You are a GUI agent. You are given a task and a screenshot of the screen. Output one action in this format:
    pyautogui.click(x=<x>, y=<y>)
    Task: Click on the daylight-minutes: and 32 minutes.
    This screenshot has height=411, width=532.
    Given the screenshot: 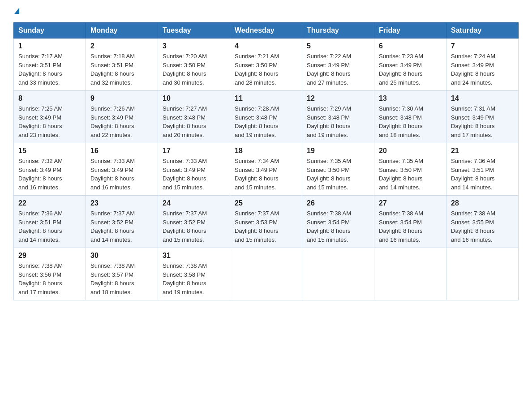 What is the action you would take?
    pyautogui.click(x=111, y=82)
    